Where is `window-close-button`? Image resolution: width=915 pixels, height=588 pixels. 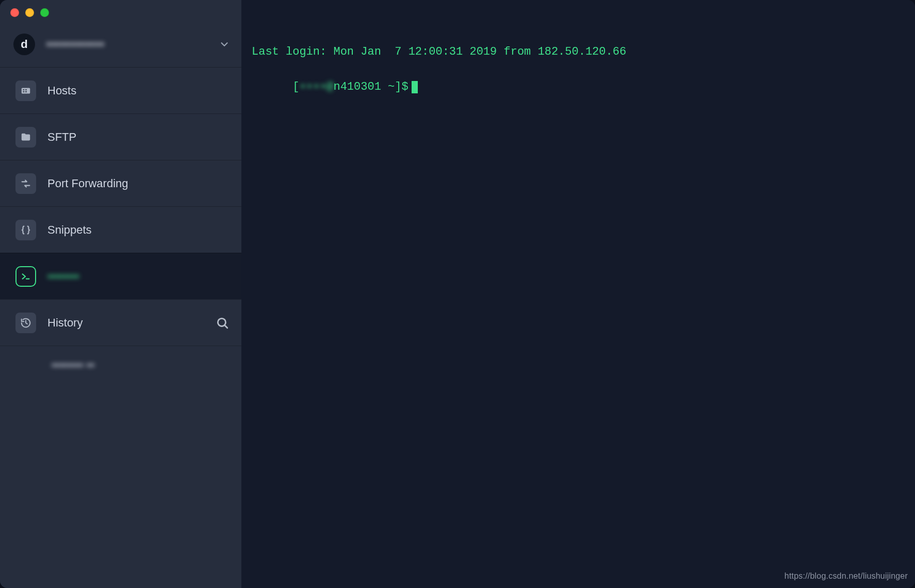
window-close-button is located at coordinates (14, 12).